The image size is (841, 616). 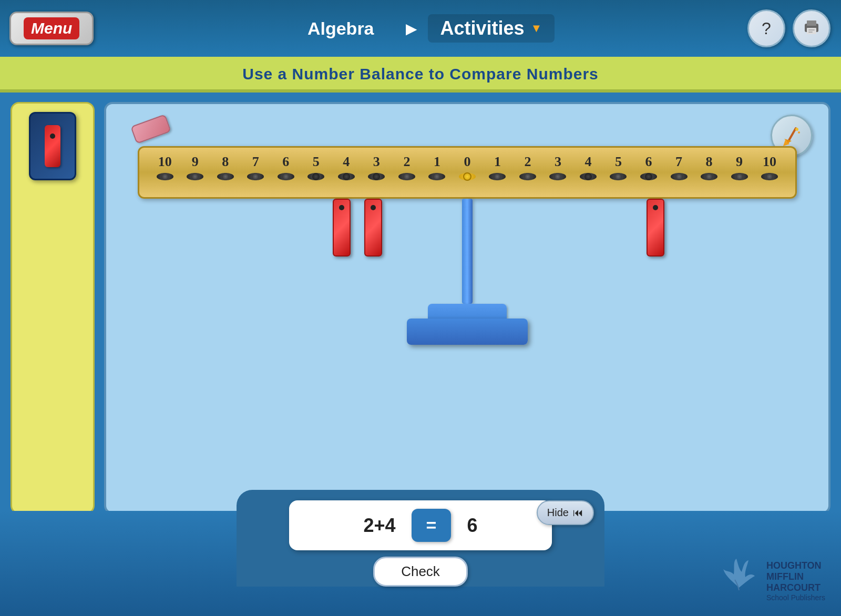 I want to click on hmh-logo: HOUGHTON MIFFLIN HARCOURT School Publish…, so click(x=772, y=581).